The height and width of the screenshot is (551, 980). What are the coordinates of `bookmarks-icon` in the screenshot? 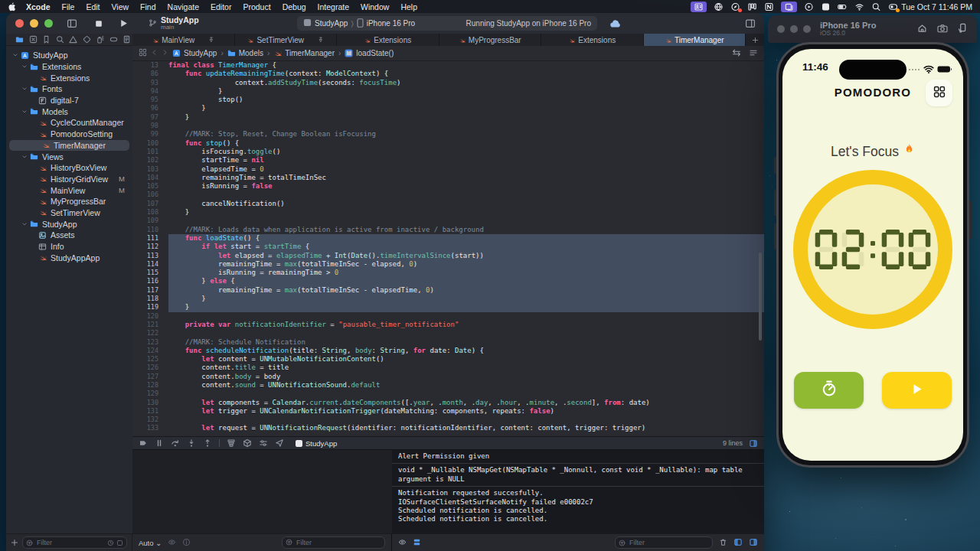 It's located at (46, 40).